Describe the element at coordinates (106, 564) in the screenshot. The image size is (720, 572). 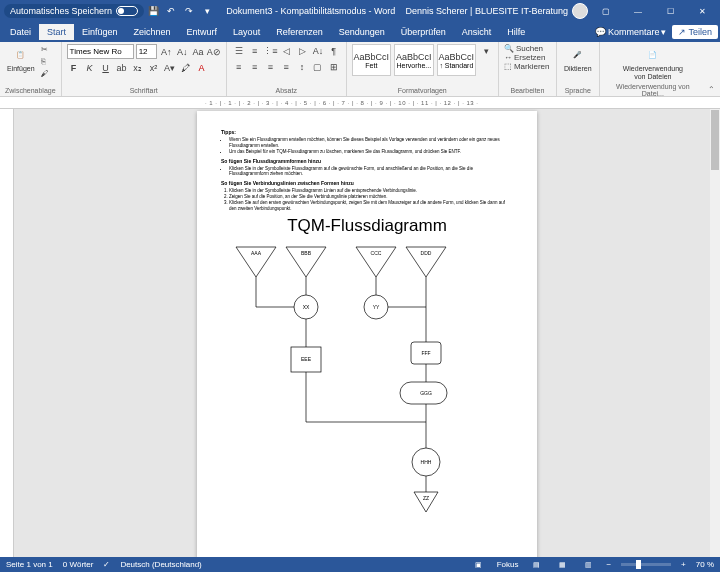
I see `spellcheck-icon: ✓` at that location.